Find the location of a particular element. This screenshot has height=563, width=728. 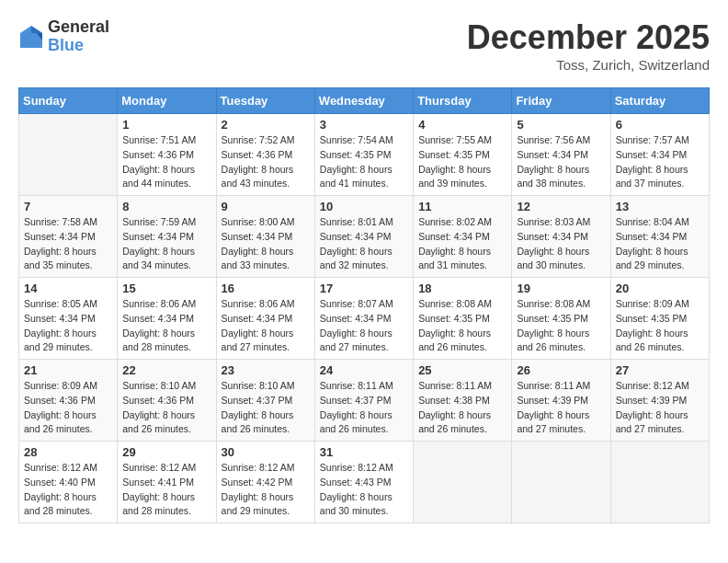

day-number: 8 is located at coordinates (166, 206).